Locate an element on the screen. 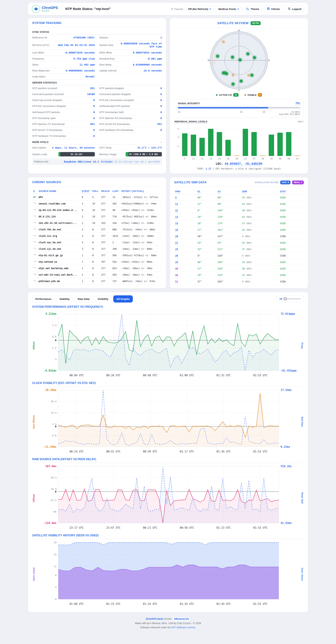 Image resolution: width=336 pixels, height=644 pixels. column-header: REACH is located at coordinates (106, 191).